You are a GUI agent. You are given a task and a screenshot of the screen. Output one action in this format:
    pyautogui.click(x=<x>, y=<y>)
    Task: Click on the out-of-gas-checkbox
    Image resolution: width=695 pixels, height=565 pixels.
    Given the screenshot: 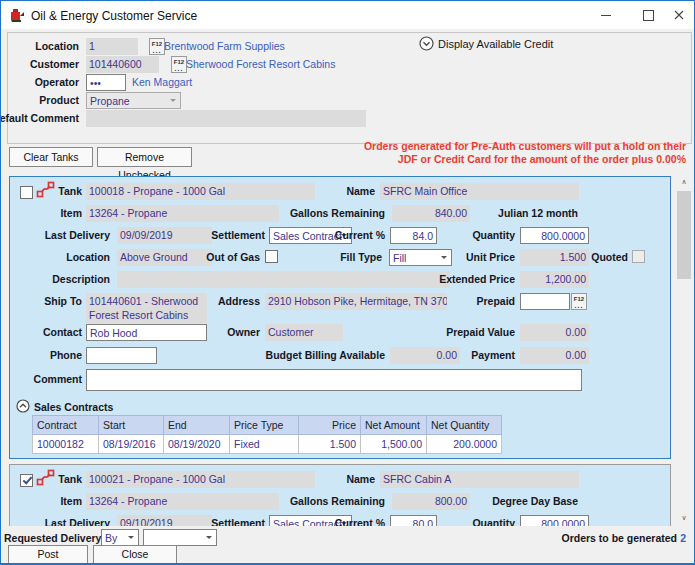 What is the action you would take?
    pyautogui.click(x=272, y=256)
    